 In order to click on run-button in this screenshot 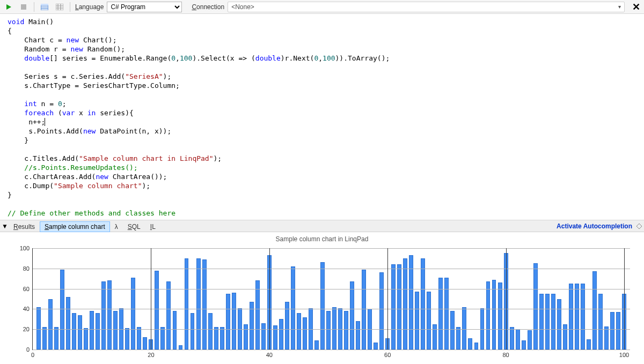, I will do `click(9, 7)`.